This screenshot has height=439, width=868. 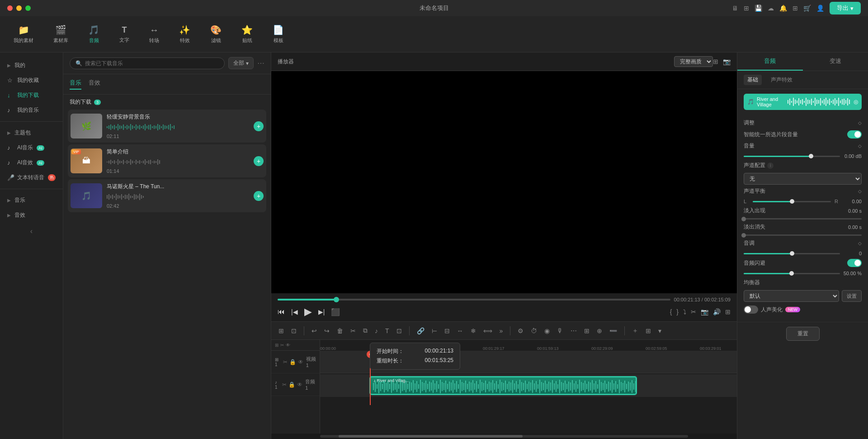 I want to click on balance-slider-track, so click(x=792, y=202).